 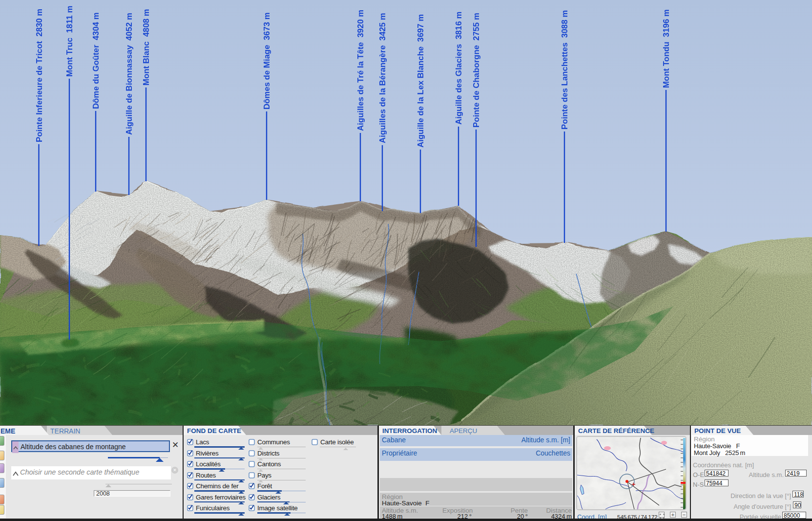 I want to click on svg-text: Pointe des Lanchettes 3088 m, so click(x=564, y=70).